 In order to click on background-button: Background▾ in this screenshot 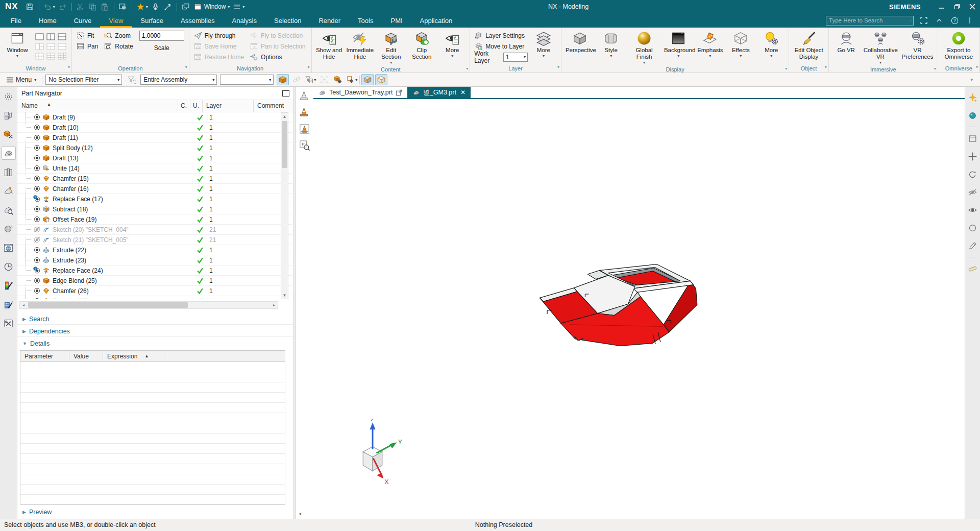, I will do `click(678, 47)`.